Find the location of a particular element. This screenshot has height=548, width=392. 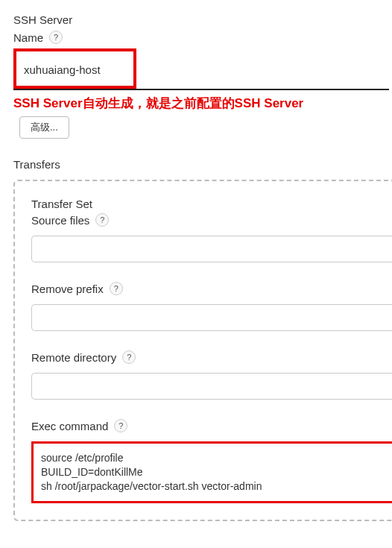

ssh-server-section-label: SSH Server is located at coordinates (43, 19).